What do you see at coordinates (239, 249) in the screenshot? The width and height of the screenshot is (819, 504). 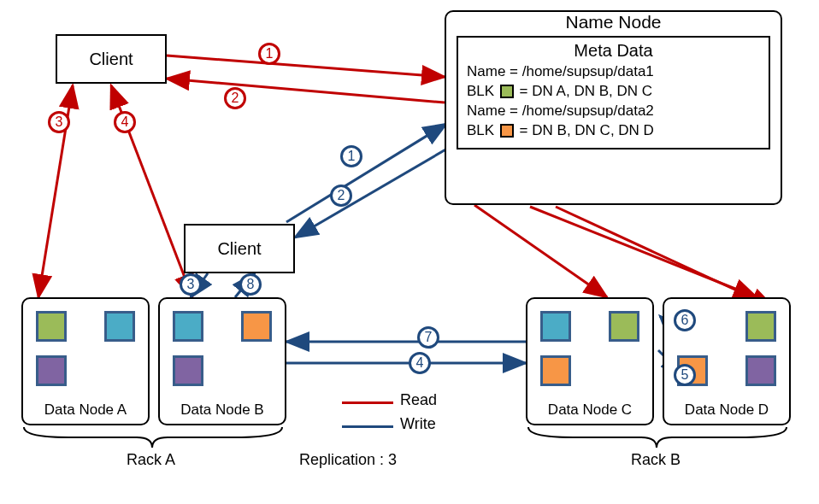 I see `client-2-label: Client` at bounding box center [239, 249].